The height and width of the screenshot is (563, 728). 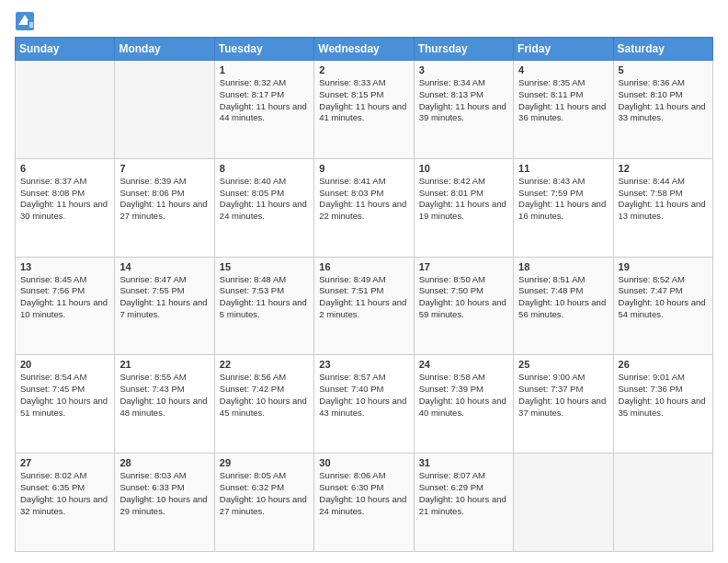 What do you see at coordinates (463, 110) in the screenshot?
I see `calendar-cell: 3Sunrise: 8:34 AM Sunset: 8:13 PM Daylig…` at bounding box center [463, 110].